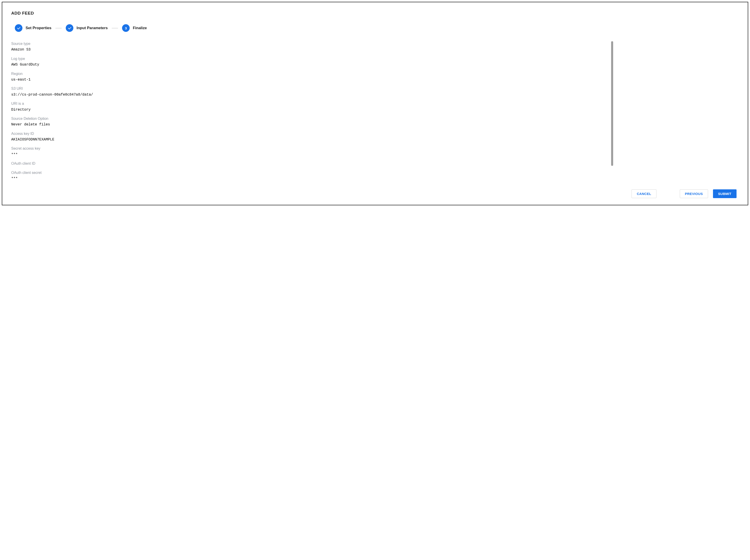  What do you see at coordinates (85, 112) in the screenshot?
I see `summary-scroll: Source type Amazon S3 Log type AWS Guard…` at bounding box center [85, 112].